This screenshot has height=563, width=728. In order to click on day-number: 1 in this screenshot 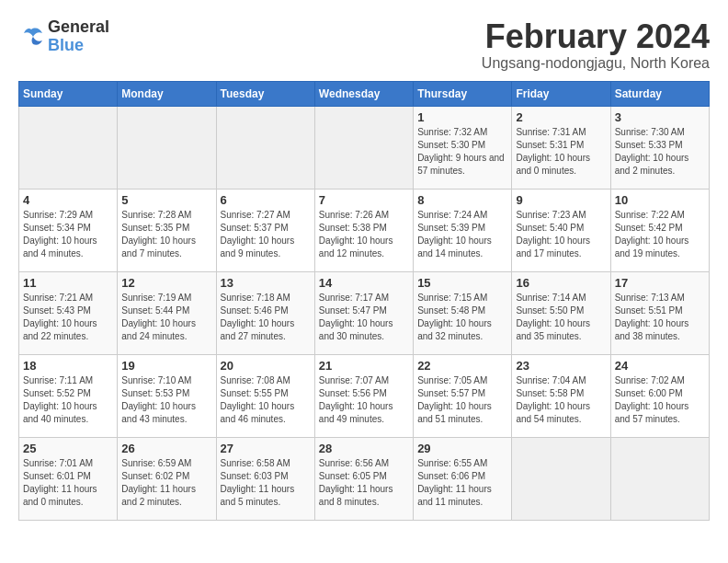, I will do `click(462, 118)`.